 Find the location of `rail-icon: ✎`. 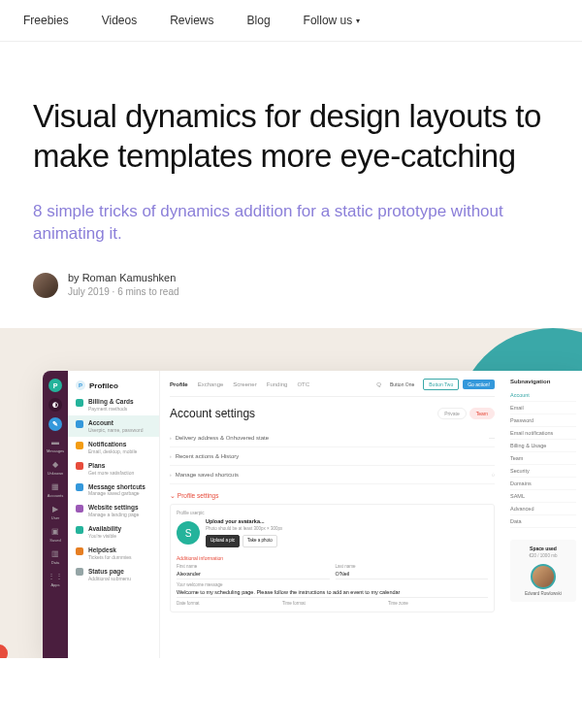

rail-icon: ✎ is located at coordinates (55, 424).